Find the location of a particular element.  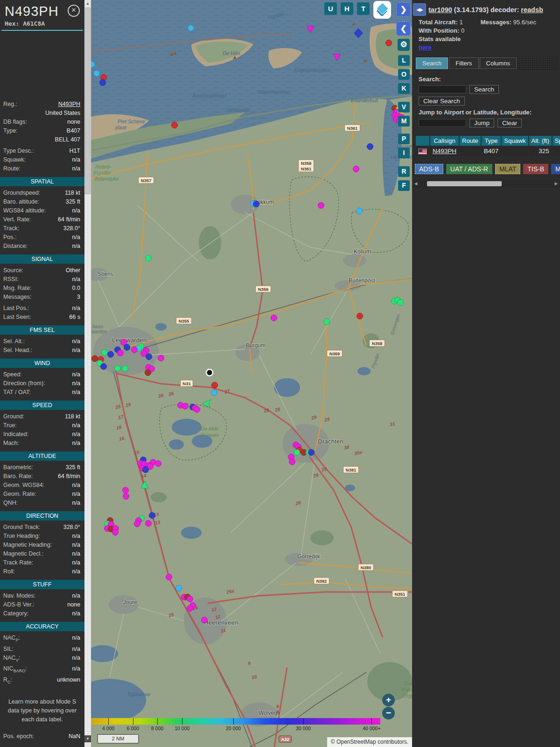

jump-button: Jump is located at coordinates (482, 123).